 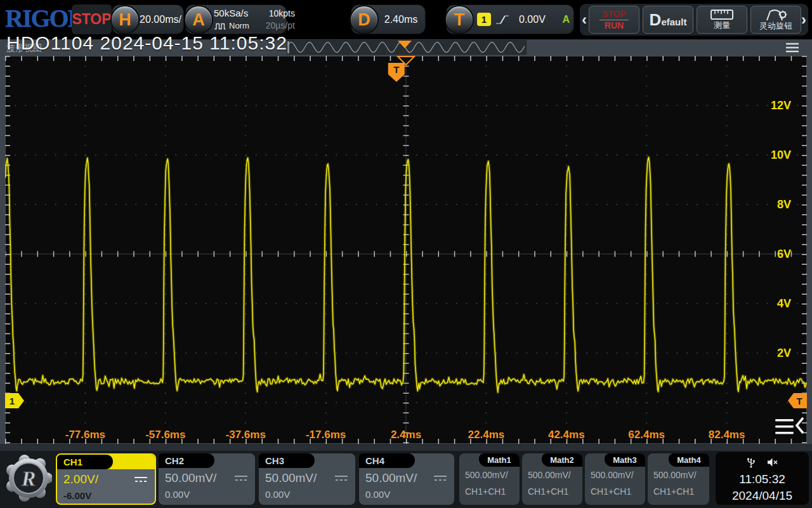 I want to click on math1-scale: 500.00mV/, so click(x=487, y=475).